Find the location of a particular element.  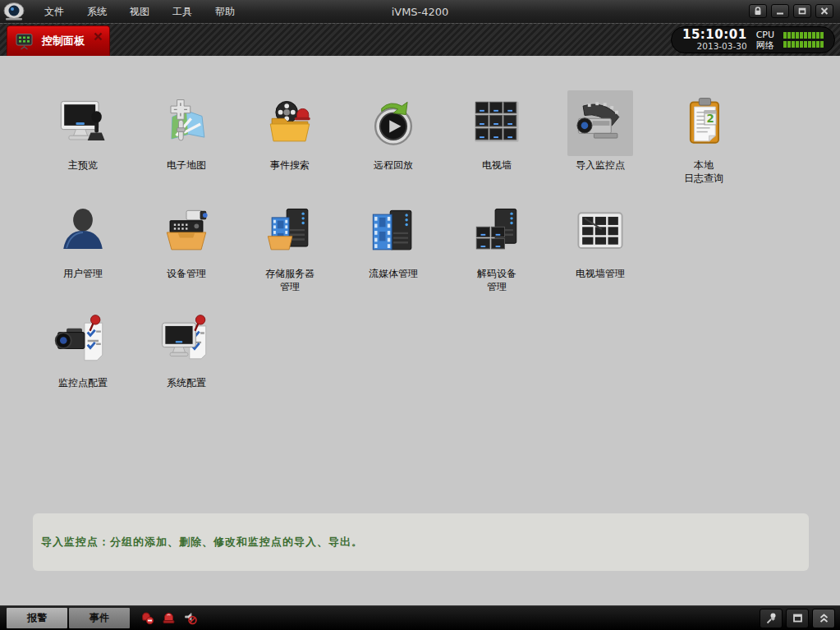

module-description-text: 导入监控点：分组的添加、删除、修改和监控点的导入、导出。 is located at coordinates (202, 542).